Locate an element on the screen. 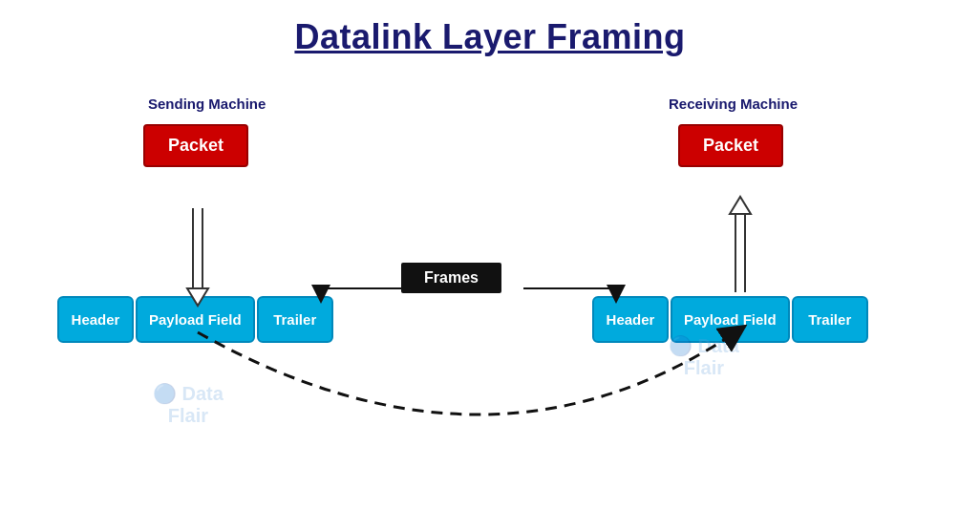 The image size is (980, 510). right-payload-box: Payload Field is located at coordinates (730, 319).